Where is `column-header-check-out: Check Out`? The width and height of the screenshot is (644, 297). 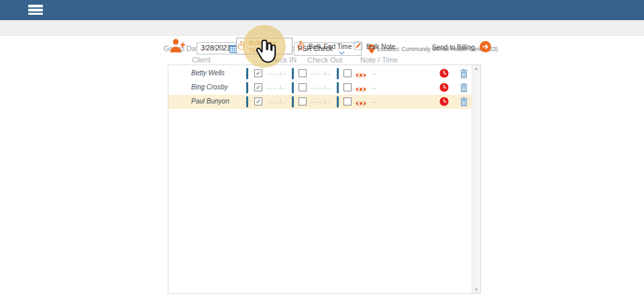 column-header-check-out: Check Out is located at coordinates (325, 60).